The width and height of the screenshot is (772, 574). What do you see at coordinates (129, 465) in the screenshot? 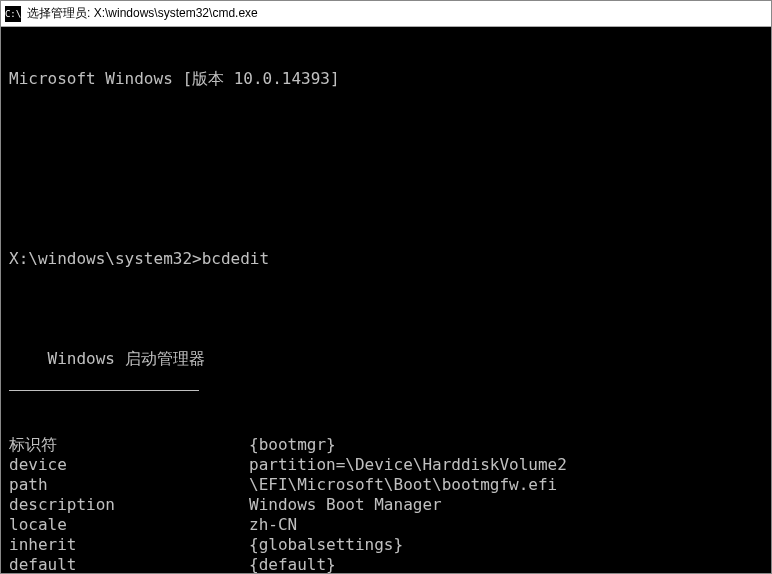
I see `row-key: device` at bounding box center [129, 465].